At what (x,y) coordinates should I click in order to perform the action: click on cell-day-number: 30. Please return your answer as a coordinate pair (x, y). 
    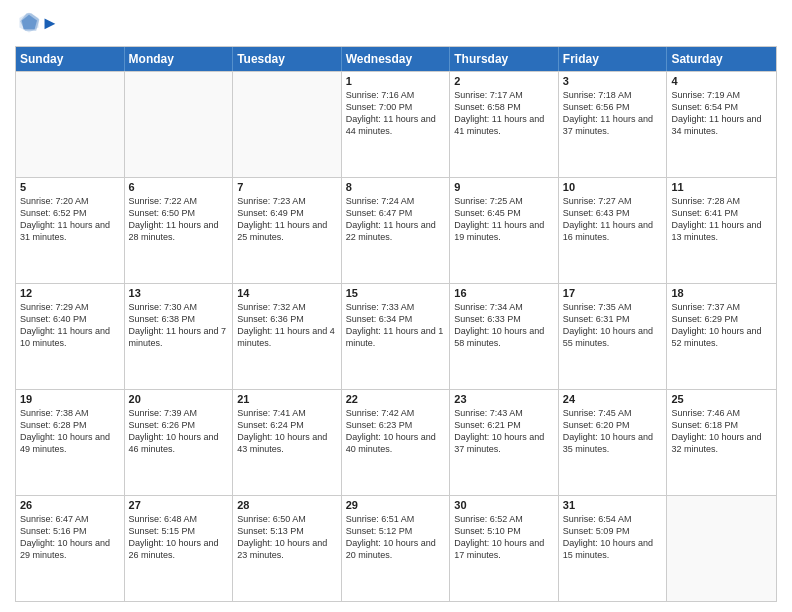
    Looking at the image, I should click on (504, 505).